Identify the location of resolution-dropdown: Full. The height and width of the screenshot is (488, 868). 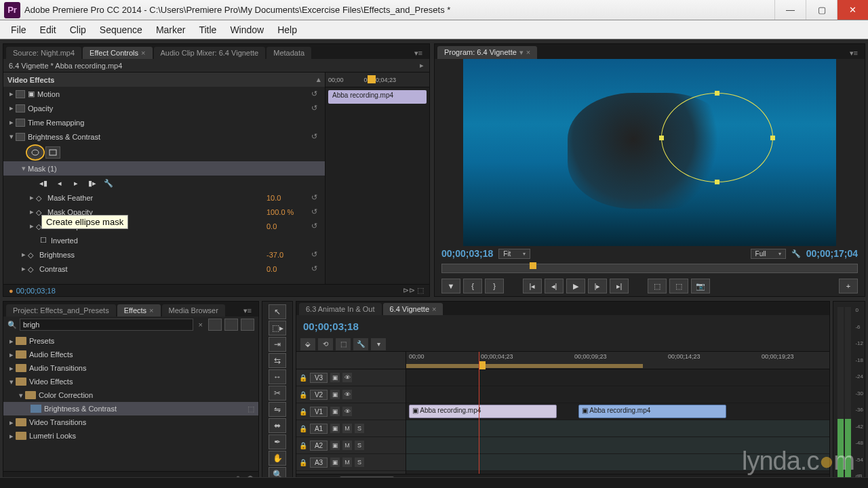
(768, 253).